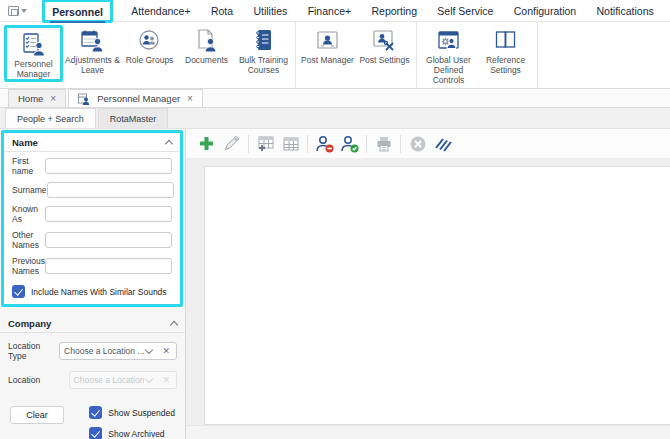 This screenshot has height=439, width=670. Describe the element at coordinates (428, 432) in the screenshot. I see `status-strip` at that location.